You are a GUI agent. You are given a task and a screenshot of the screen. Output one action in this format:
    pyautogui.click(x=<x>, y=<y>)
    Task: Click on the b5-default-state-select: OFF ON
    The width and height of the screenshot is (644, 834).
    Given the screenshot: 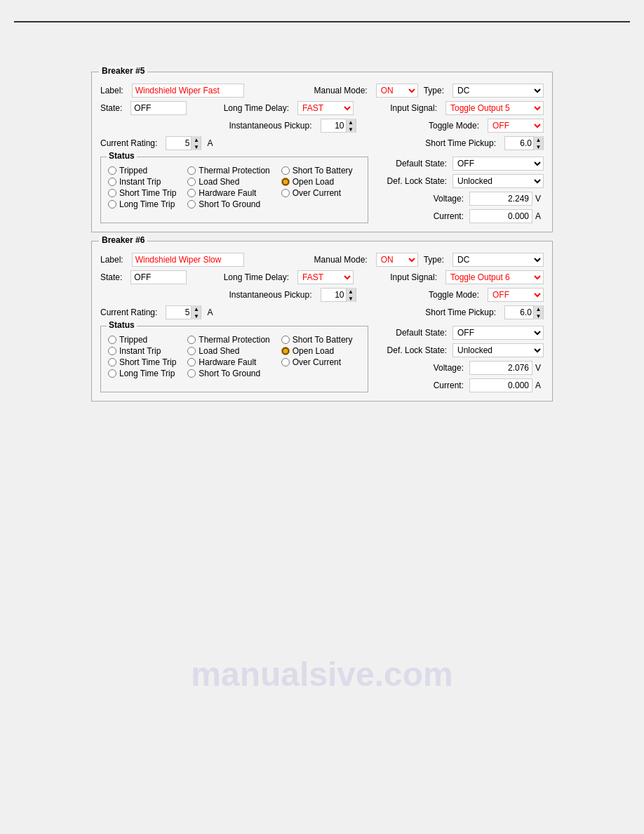 What is the action you would take?
    pyautogui.click(x=498, y=164)
    